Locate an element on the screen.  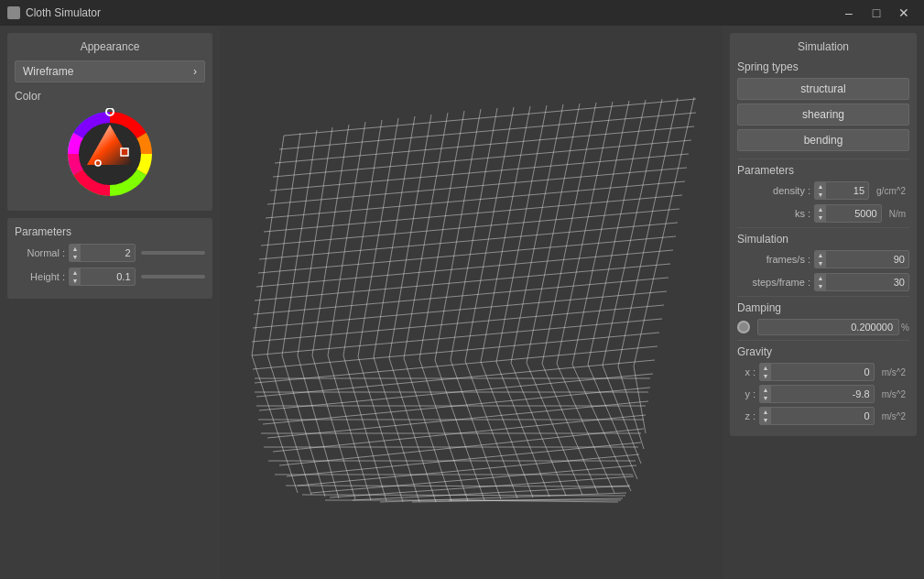
steps-spinners: ▲ ▼ is located at coordinates (821, 282).